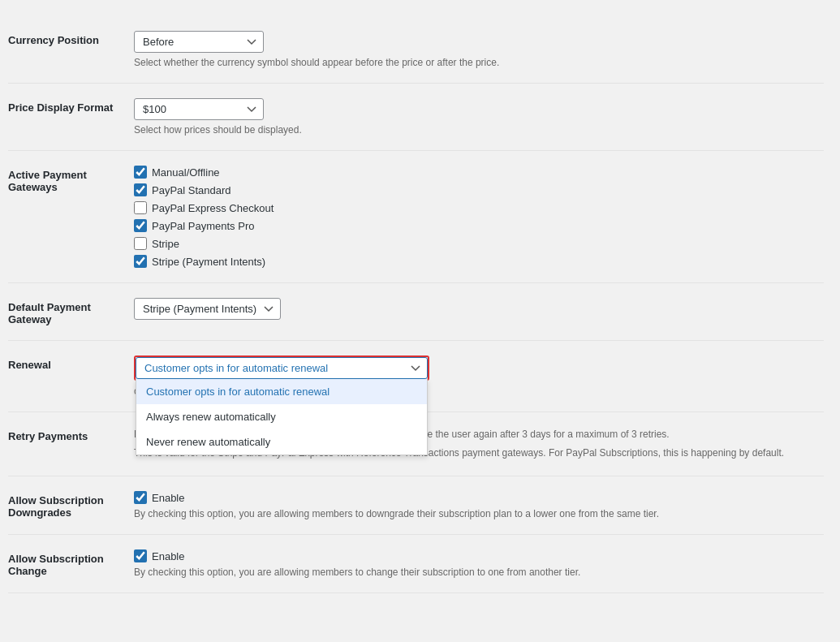 This screenshot has height=642, width=840. Describe the element at coordinates (479, 62) in the screenshot. I see `currency-position-description: Select whether the currency symbol shoul…` at that location.